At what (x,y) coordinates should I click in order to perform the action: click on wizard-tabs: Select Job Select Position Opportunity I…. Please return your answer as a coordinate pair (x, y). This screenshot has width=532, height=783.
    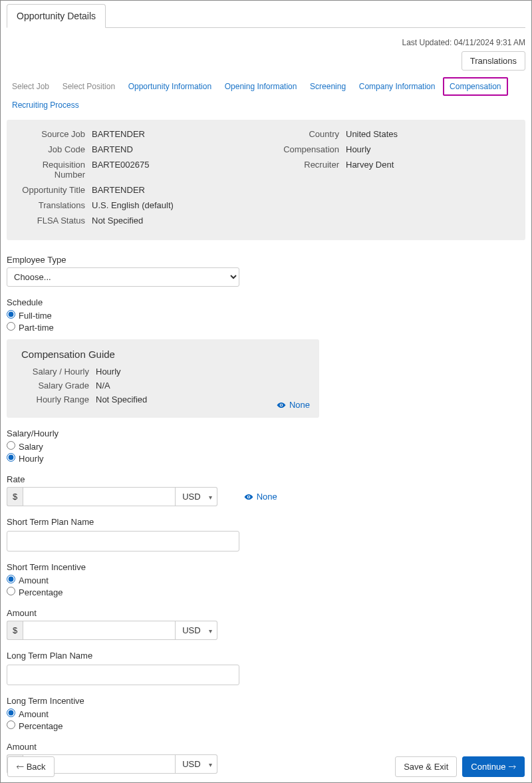
    Looking at the image, I should click on (266, 96).